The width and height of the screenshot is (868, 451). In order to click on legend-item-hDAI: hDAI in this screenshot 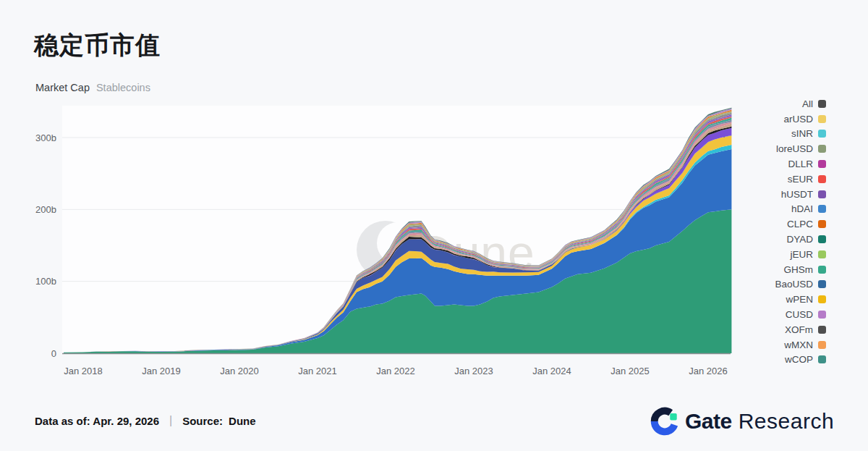, I will do `click(783, 210)`.